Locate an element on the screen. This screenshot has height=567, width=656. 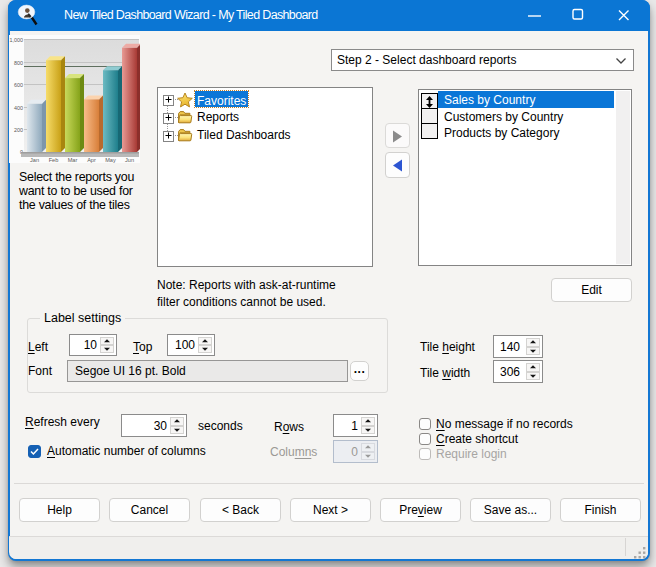
svg-text: 200 is located at coordinates (18, 130).